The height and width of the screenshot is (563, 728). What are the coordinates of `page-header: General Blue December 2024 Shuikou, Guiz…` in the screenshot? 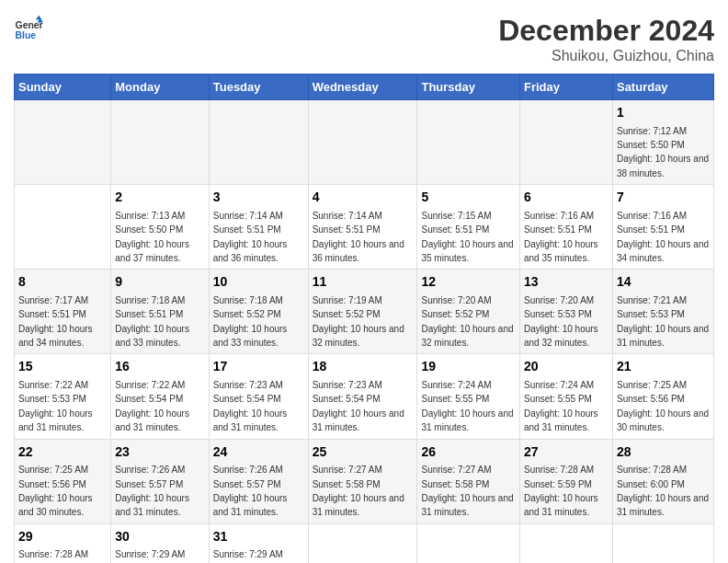 It's located at (364, 39).